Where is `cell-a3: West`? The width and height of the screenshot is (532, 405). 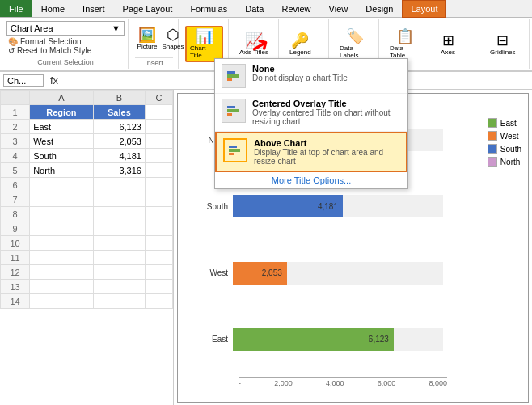
cell-a3: West is located at coordinates (61, 141).